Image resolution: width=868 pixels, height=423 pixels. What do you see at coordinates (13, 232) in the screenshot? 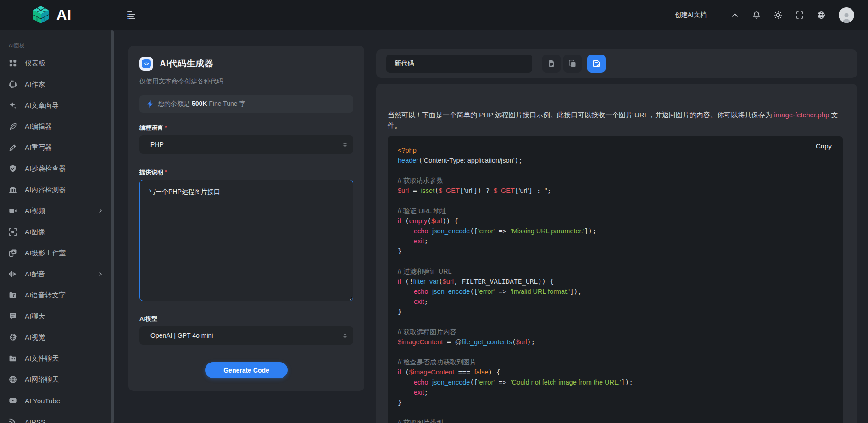
I see `camera-viewfinder-icon` at bounding box center [13, 232].